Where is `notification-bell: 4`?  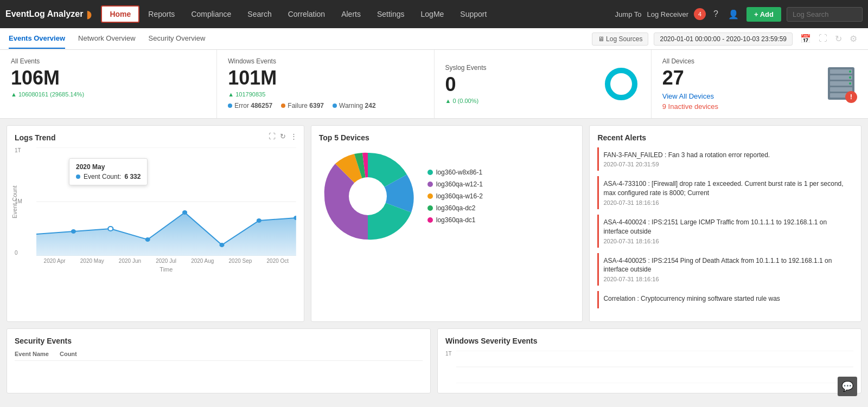 notification-bell: 4 is located at coordinates (700, 14).